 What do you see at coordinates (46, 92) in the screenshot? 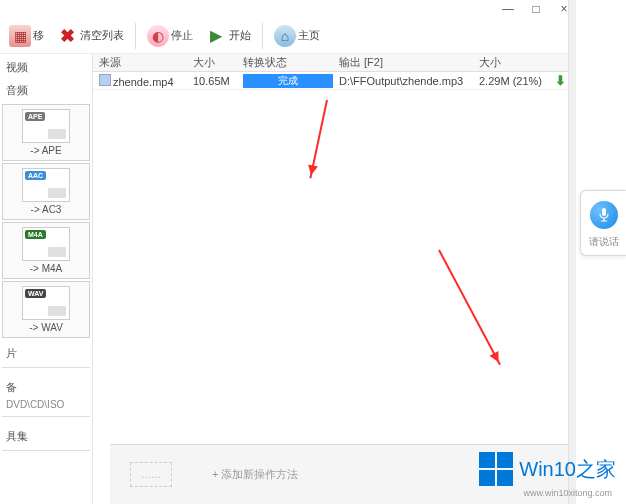
I see `sidebar-audio-label: 音频` at bounding box center [46, 92].